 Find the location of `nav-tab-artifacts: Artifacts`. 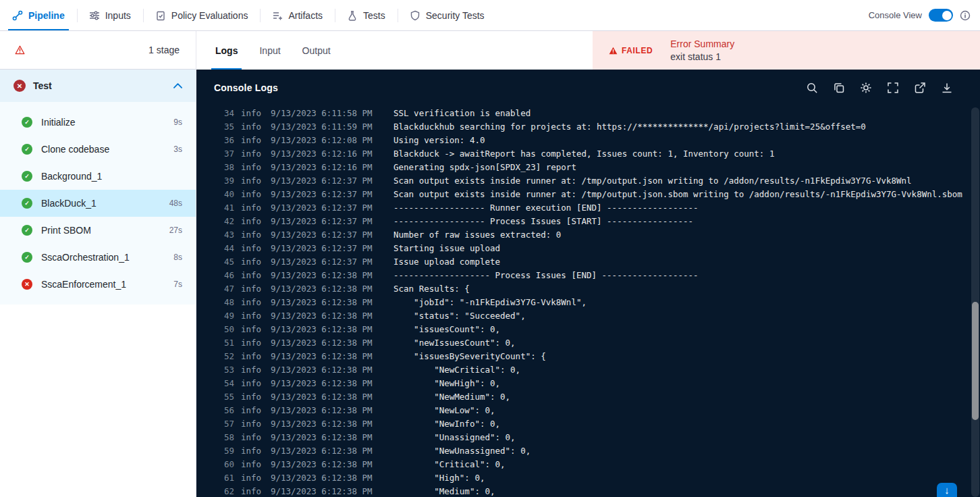

nav-tab-artifacts: Artifacts is located at coordinates (297, 15).